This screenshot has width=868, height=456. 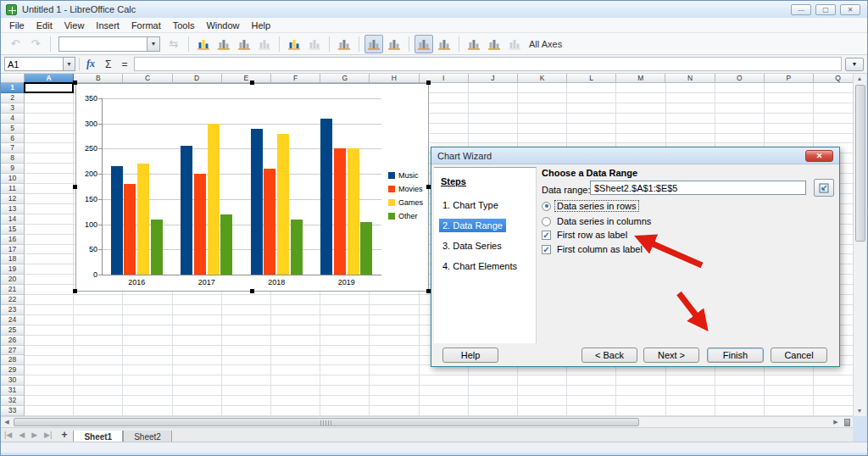 I want to click on row-header-19: 19, so click(x=13, y=270).